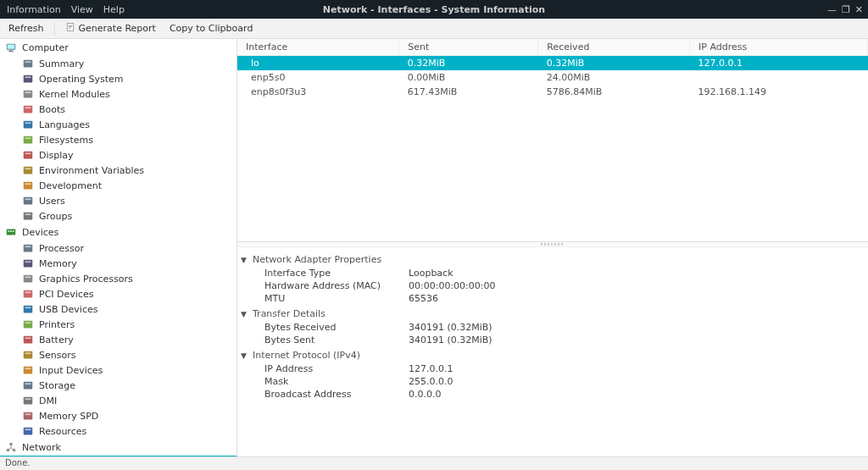 The image size is (868, 470). What do you see at coordinates (86, 279) in the screenshot?
I see `sidebar-item-label: Graphics Processors` at bounding box center [86, 279].